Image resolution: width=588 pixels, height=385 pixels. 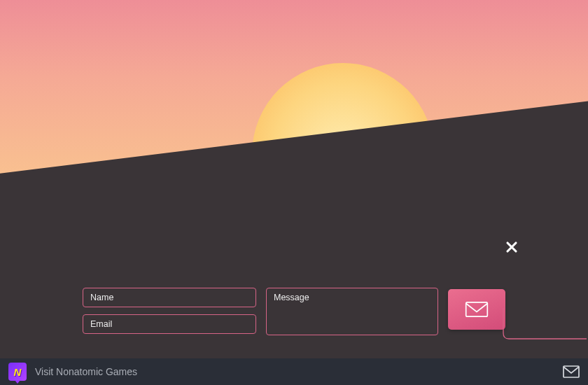 What do you see at coordinates (18, 372) in the screenshot?
I see `brand-logo: N` at bounding box center [18, 372].